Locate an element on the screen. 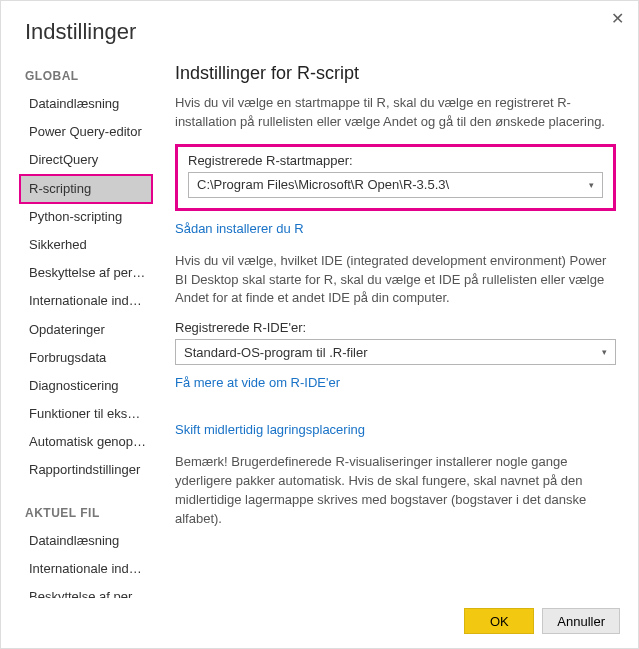 Image resolution: width=639 pixels, height=649 pixels. sidebar-item: DirectQuery is located at coordinates (89, 160).